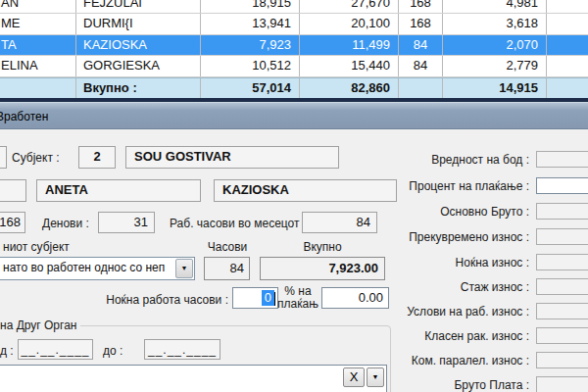  Describe the element at coordinates (294, 46) in the screenshot. I see `table-row: TA KAZIOSKA 7,923 11,499 84 2,070` at that location.